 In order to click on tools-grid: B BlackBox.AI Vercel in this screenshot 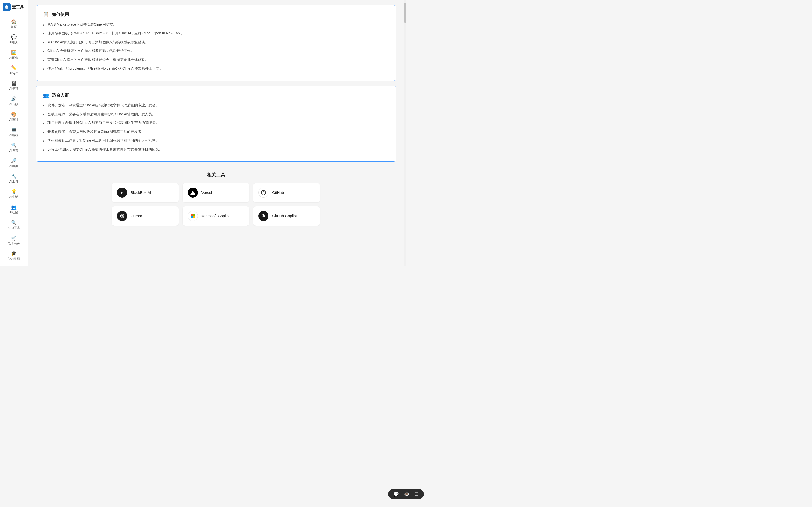, I will do `click(216, 205)`.